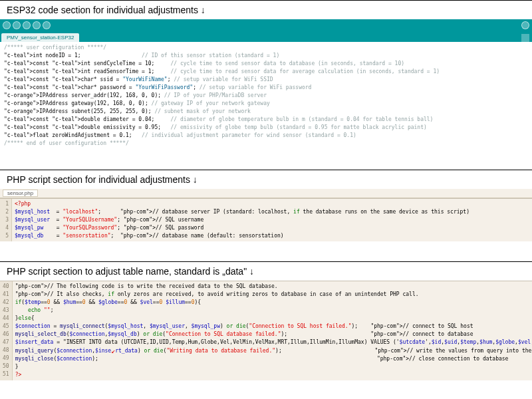 This screenshot has height=399, width=532. What do you see at coordinates (525, 38) in the screenshot?
I see `tab-menu-icon` at bounding box center [525, 38].